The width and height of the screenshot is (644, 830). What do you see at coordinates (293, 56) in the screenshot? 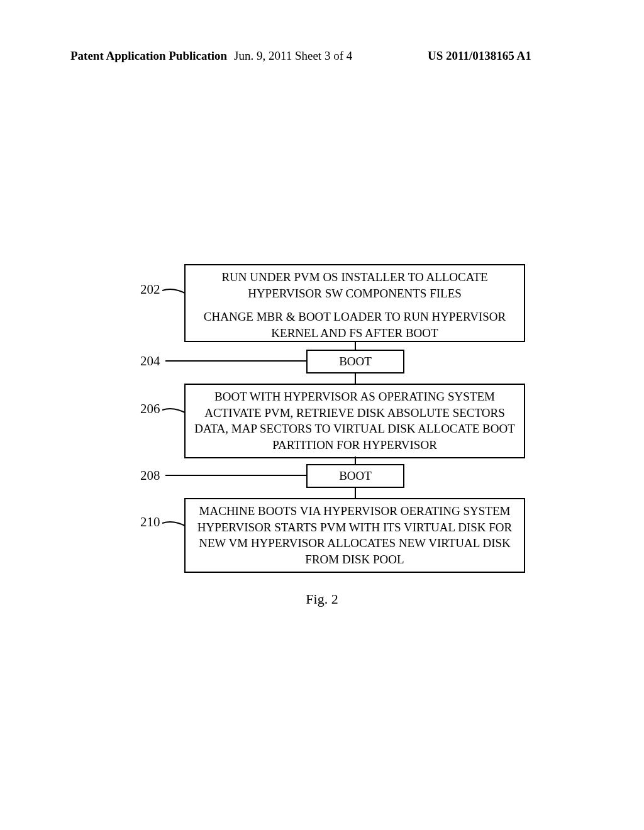
I see `header-center: Jun. 9, 2011 Sheet 3 of 4` at bounding box center [293, 56].